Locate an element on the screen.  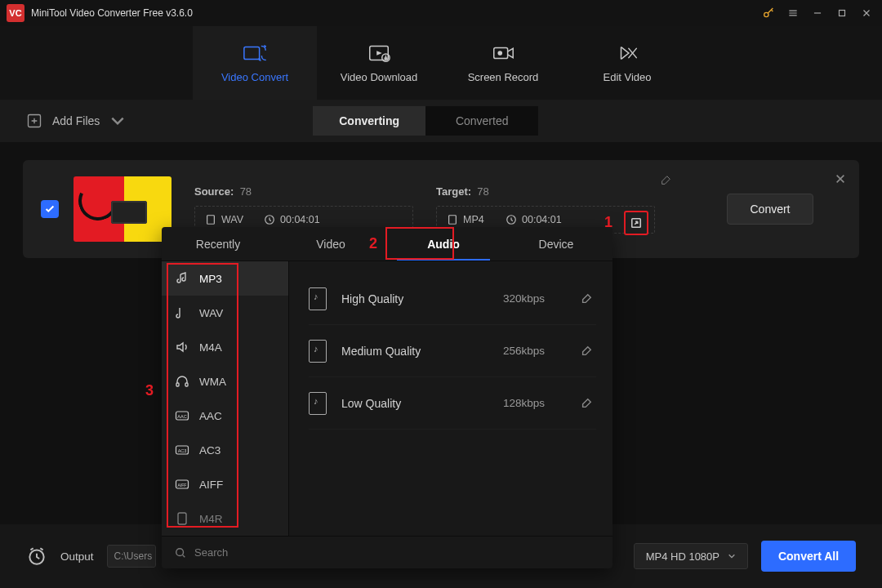
format-item-m4r: M4R is located at coordinates (225, 519).